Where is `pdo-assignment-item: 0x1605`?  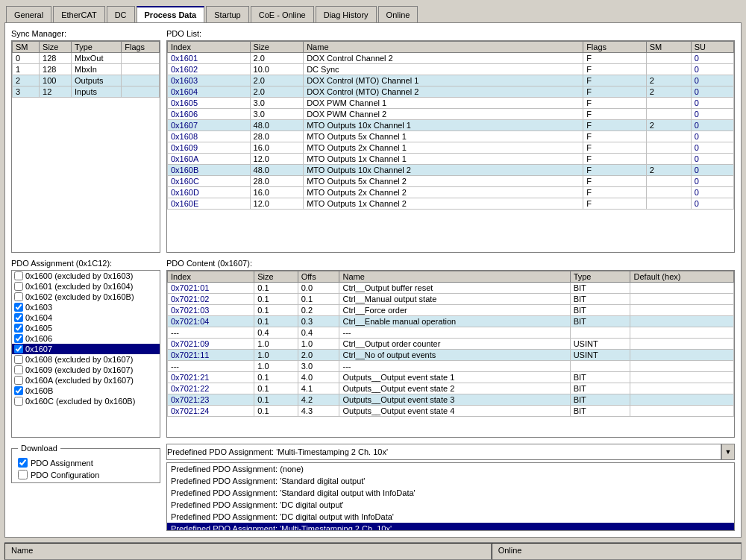 pdo-assignment-item: 0x1605 is located at coordinates (86, 328).